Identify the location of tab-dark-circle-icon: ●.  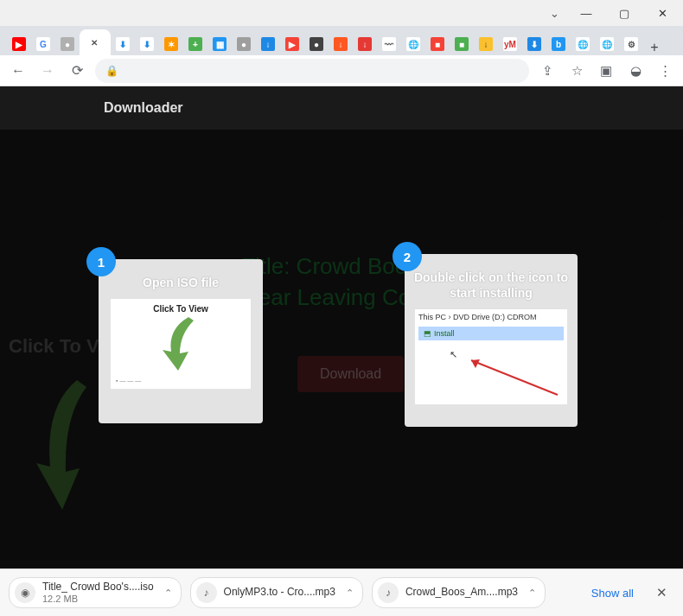
(316, 44).